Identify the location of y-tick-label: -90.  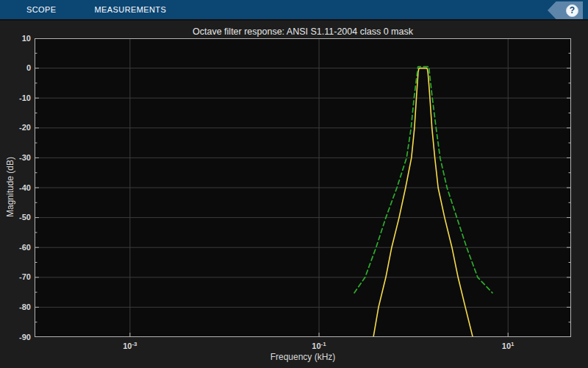
(15, 337).